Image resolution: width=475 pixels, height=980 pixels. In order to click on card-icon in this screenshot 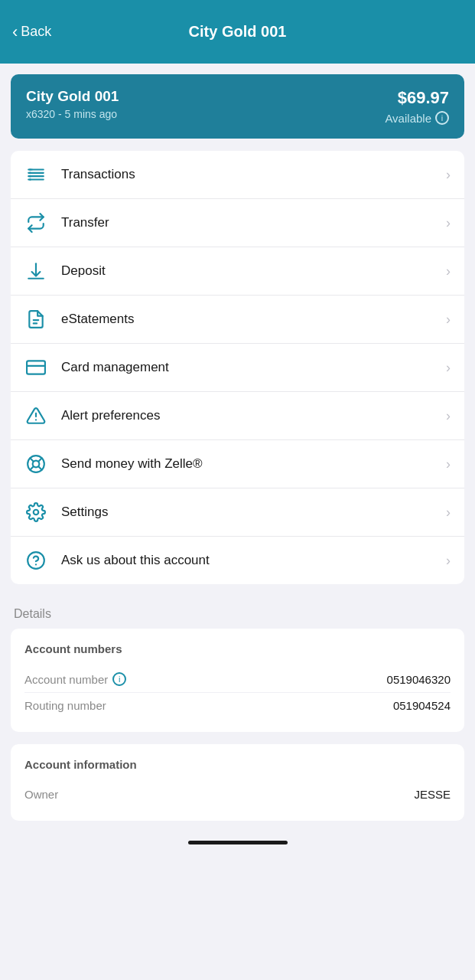, I will do `click(36, 368)`.